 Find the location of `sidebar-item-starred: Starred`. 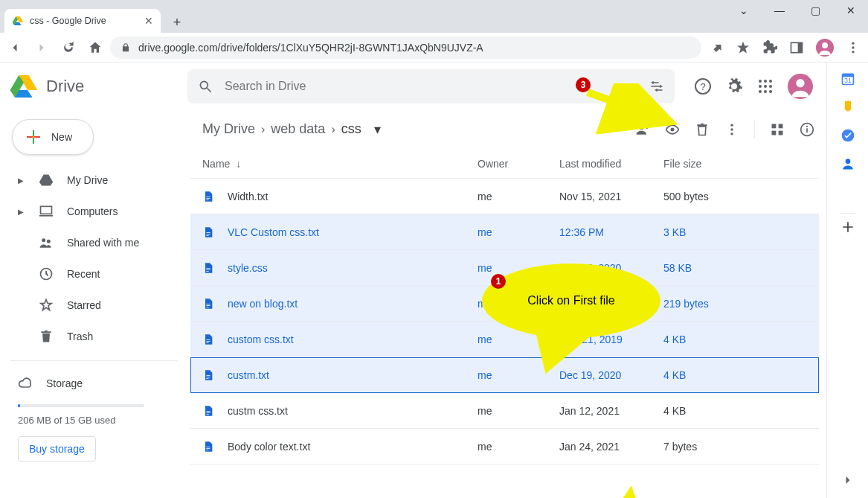

sidebar-item-starred: Starred is located at coordinates (96, 305).